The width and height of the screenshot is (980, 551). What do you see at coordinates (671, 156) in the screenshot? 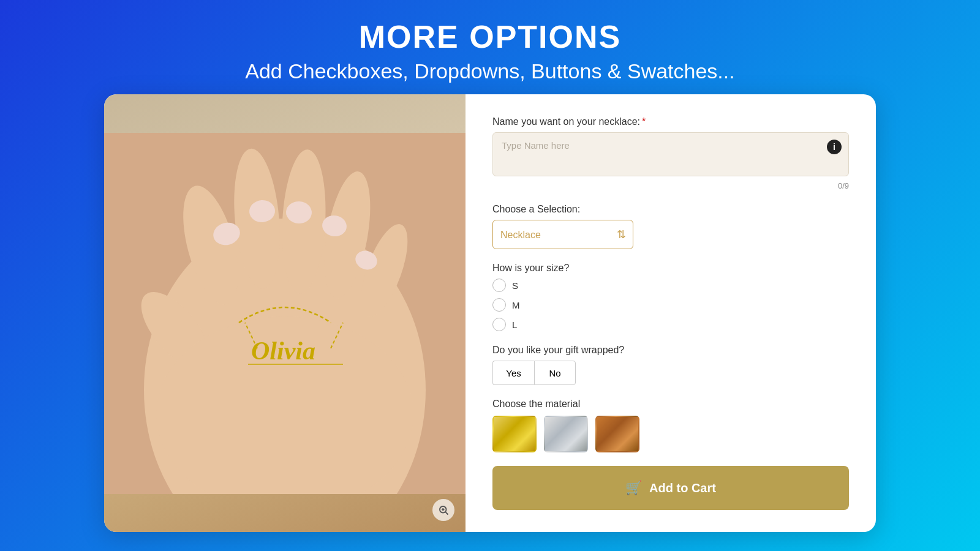
I see `name-input-wrapper: i` at bounding box center [671, 156].